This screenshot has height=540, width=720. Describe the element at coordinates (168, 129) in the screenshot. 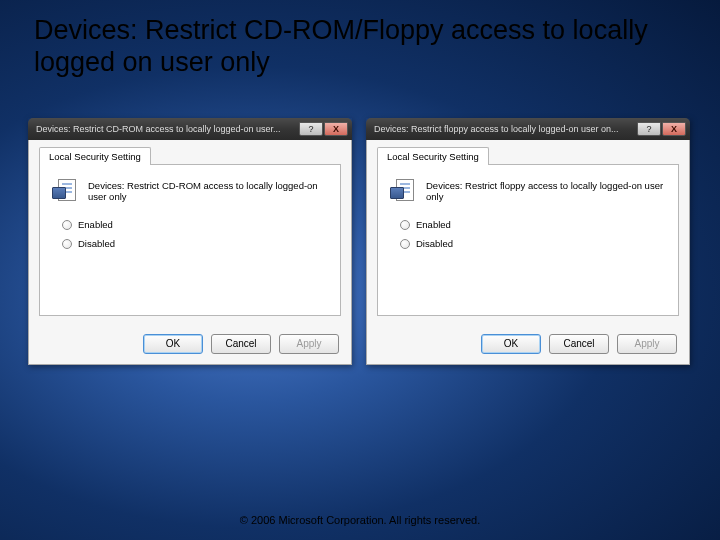

I see `window-title: Devices: Restrict CD-ROM access to local…` at that location.